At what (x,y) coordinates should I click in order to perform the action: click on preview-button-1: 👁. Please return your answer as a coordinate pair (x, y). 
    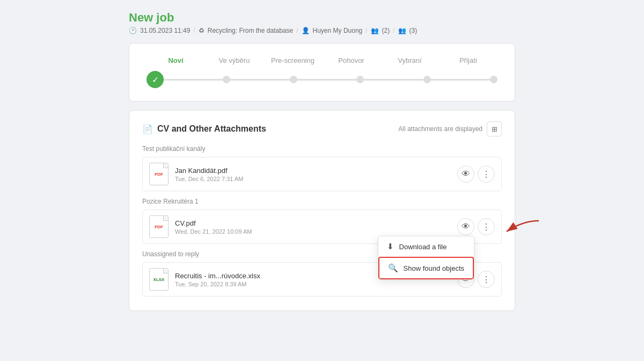
    Looking at the image, I should click on (466, 227).